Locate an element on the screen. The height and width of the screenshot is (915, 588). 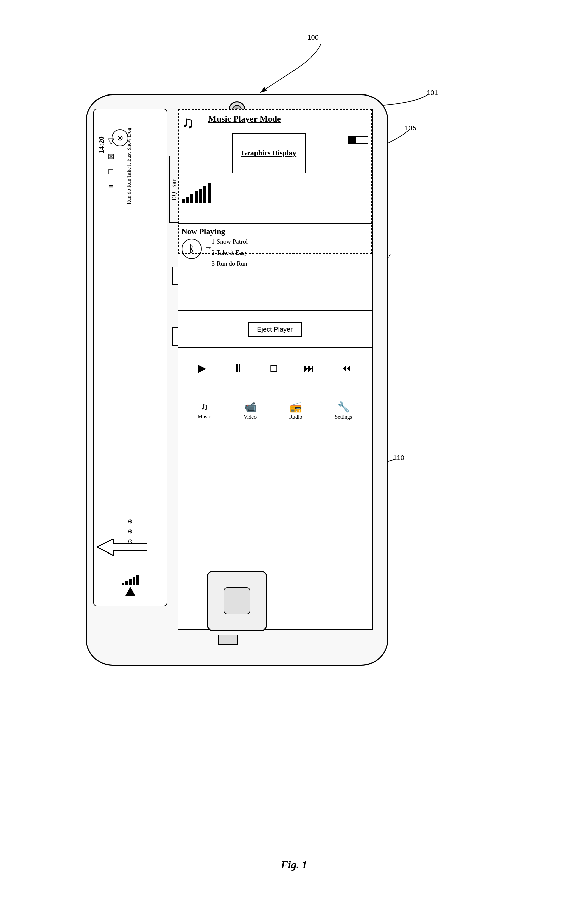
bar1 is located at coordinates (123, 584).